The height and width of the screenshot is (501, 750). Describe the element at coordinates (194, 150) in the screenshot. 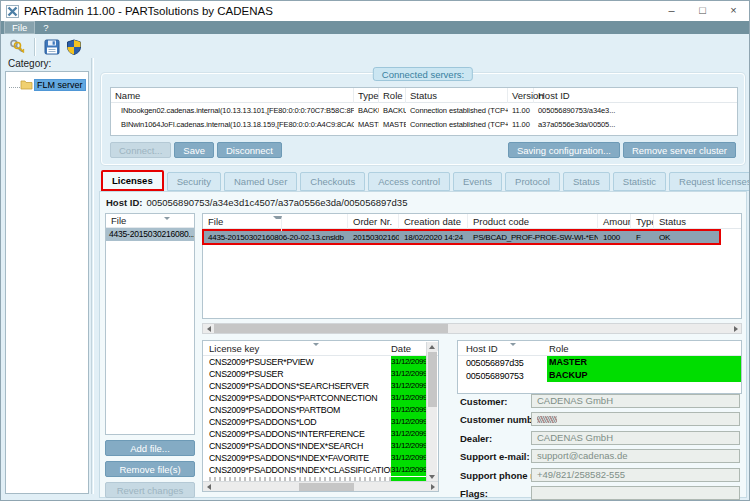

I see `save-server-button: Save` at that location.